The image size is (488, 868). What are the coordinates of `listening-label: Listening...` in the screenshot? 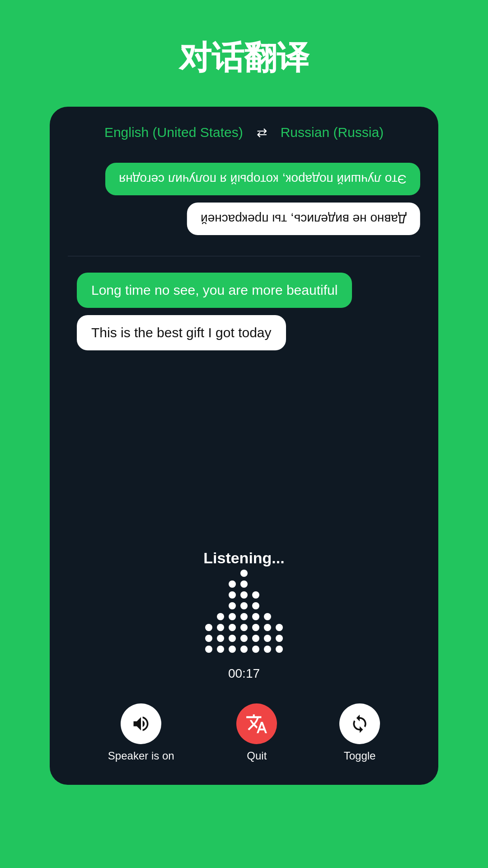 It's located at (244, 558).